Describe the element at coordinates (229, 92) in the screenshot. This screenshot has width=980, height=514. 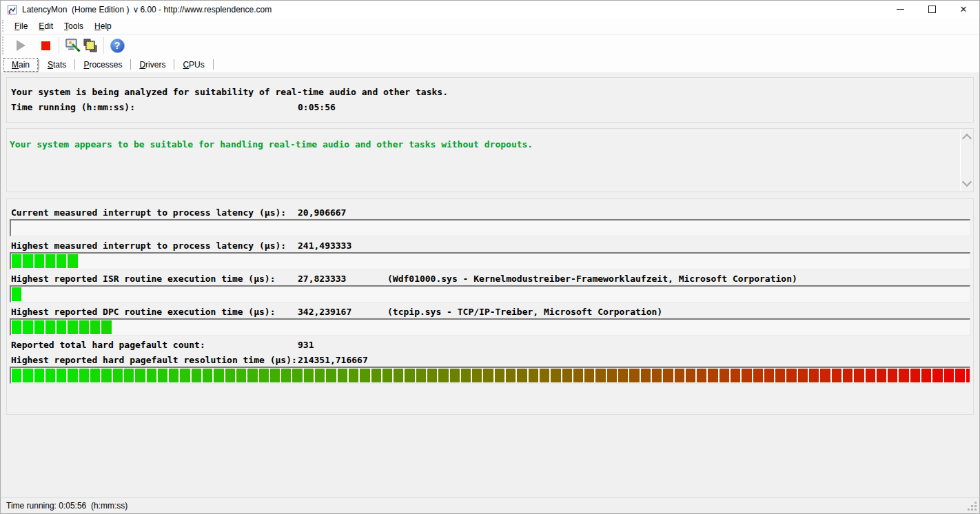
I see `analysis-line: Your system is being analyzed for suitab…` at that location.